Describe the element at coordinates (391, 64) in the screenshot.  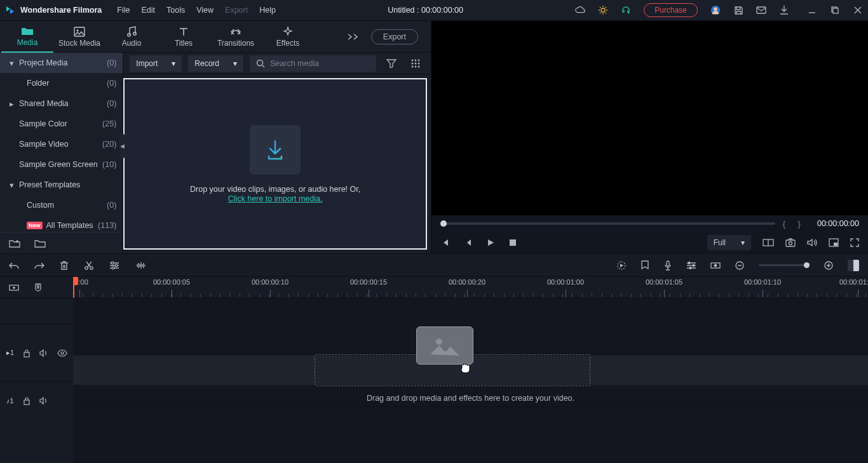
I see `filter-icon` at that location.